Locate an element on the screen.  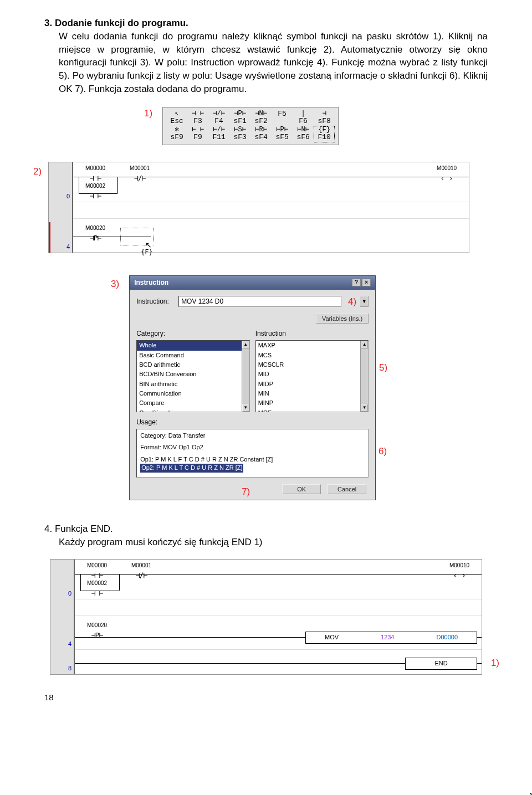
annotation-4: 4) is located at coordinates (352, 302).